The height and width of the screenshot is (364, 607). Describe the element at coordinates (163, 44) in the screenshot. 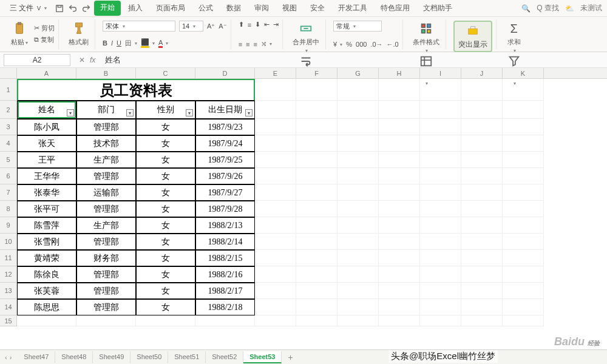

I see `font-color-button: A` at that location.